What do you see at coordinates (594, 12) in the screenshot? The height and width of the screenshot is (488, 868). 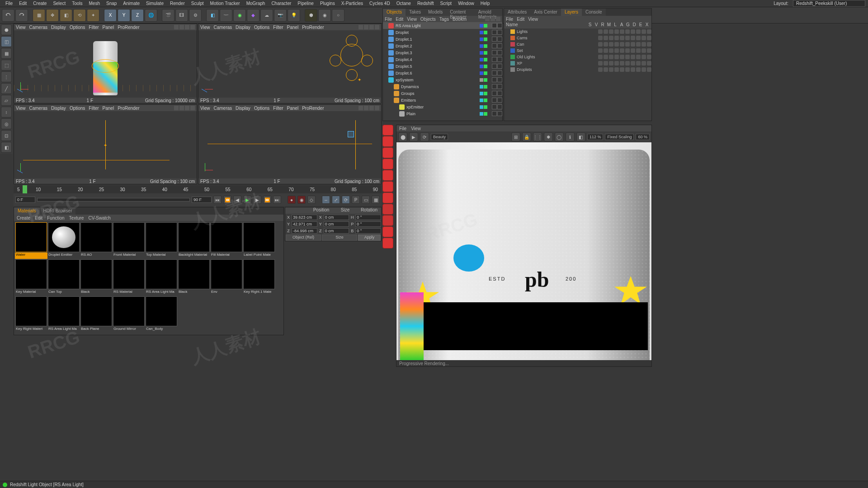 I see `tab-console: Console` at bounding box center [594, 12].